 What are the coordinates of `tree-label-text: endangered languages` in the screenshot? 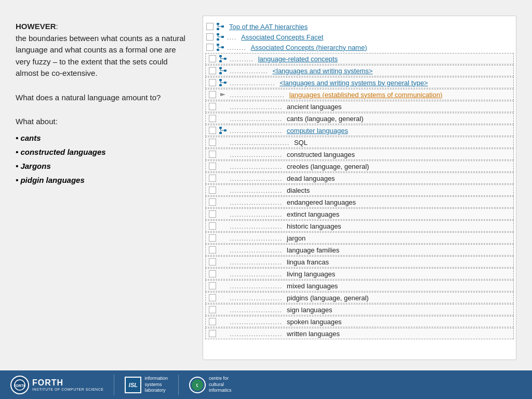 It's located at (321, 203).